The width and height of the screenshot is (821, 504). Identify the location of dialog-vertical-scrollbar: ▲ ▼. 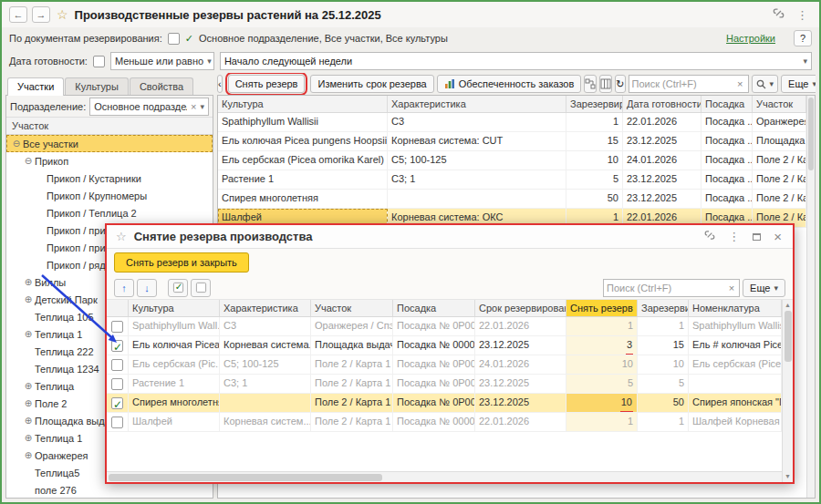
(787, 391).